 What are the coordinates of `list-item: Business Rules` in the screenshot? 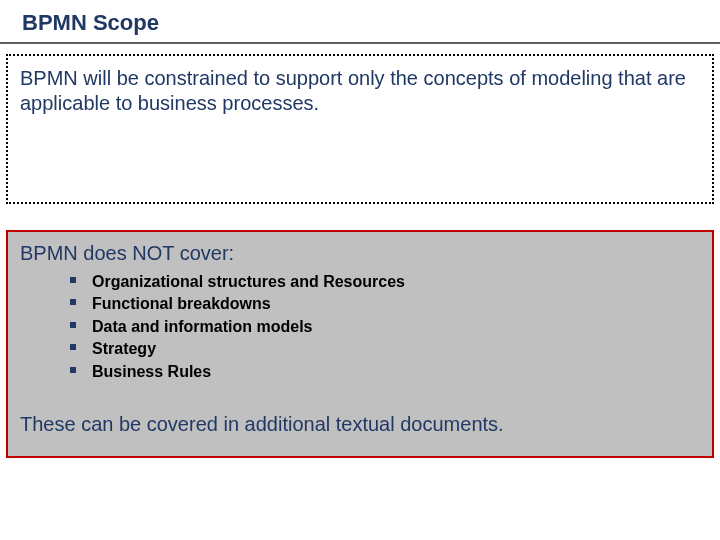 It's located at (385, 372).